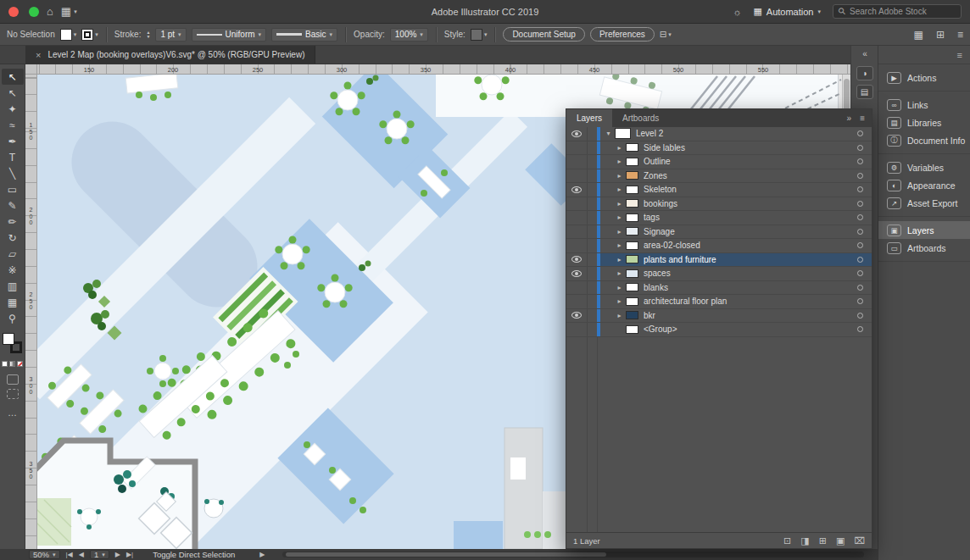  What do you see at coordinates (544, 34) in the screenshot?
I see `document-setup-button: Document Setup` at bounding box center [544, 34].